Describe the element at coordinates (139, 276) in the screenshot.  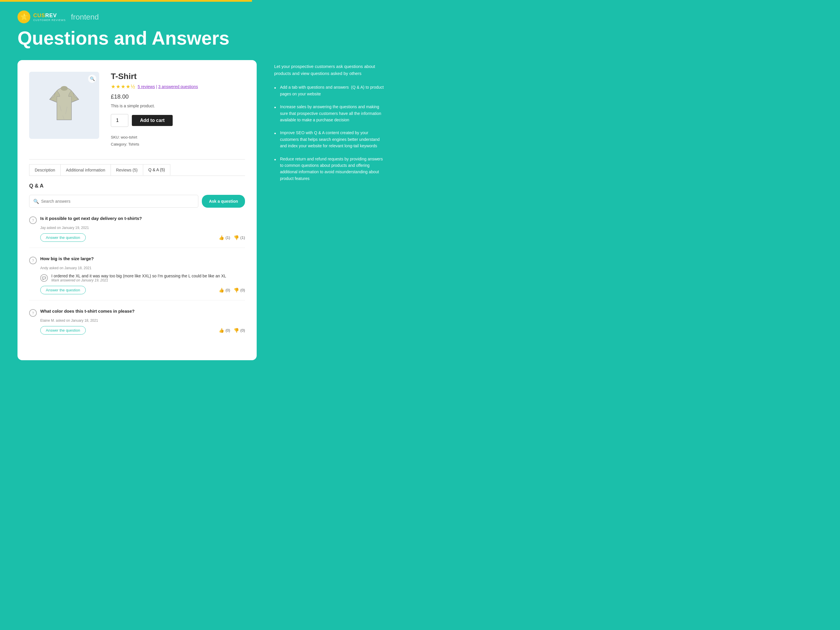
I see `answer-text-2: I ordered the XL and it was way too big …` at that location.